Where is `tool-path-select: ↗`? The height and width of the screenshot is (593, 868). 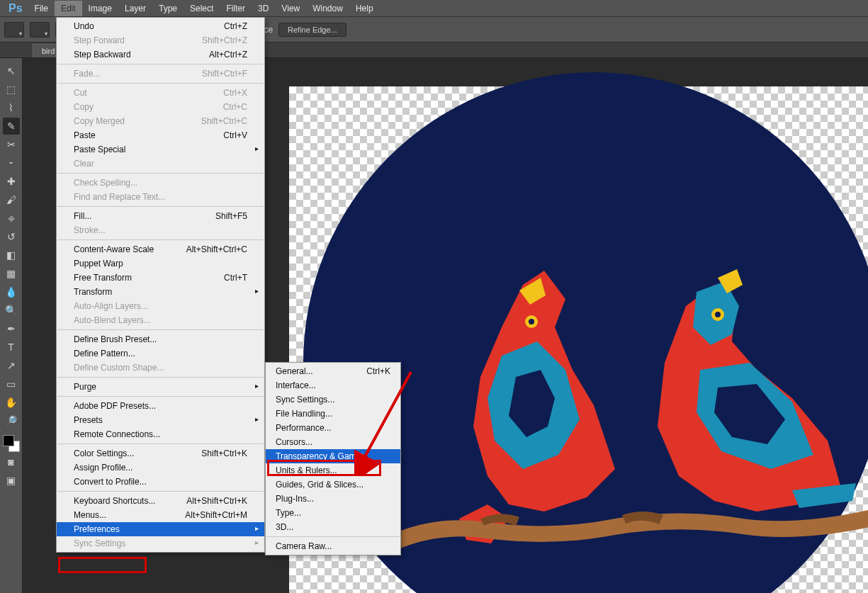 tool-path-select: ↗ is located at coordinates (11, 366).